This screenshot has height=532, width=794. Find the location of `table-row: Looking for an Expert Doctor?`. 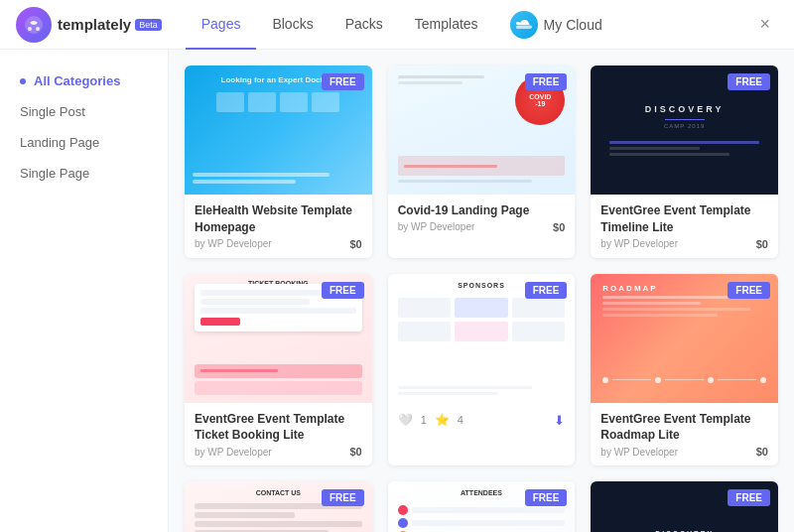

table-row: Looking for an Expert Doctor? is located at coordinates (278, 162).